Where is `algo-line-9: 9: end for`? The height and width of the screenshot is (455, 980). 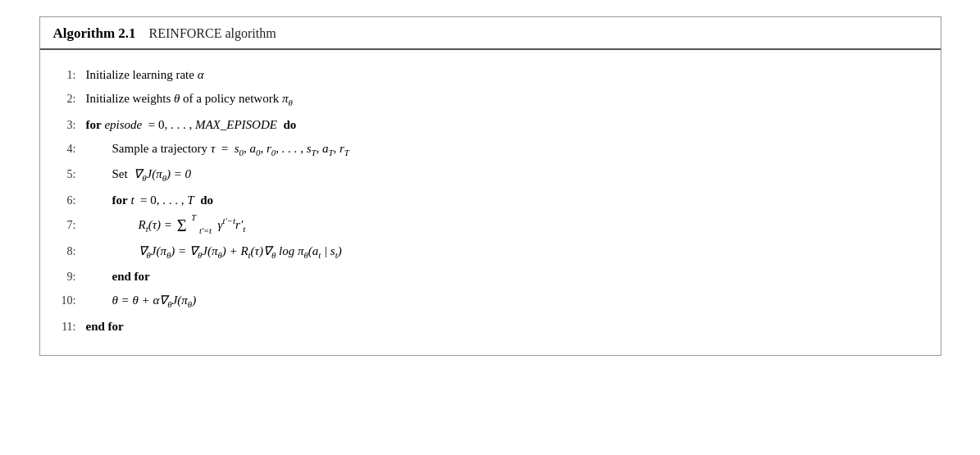 algo-line-9: 9: end for is located at coordinates (490, 276).